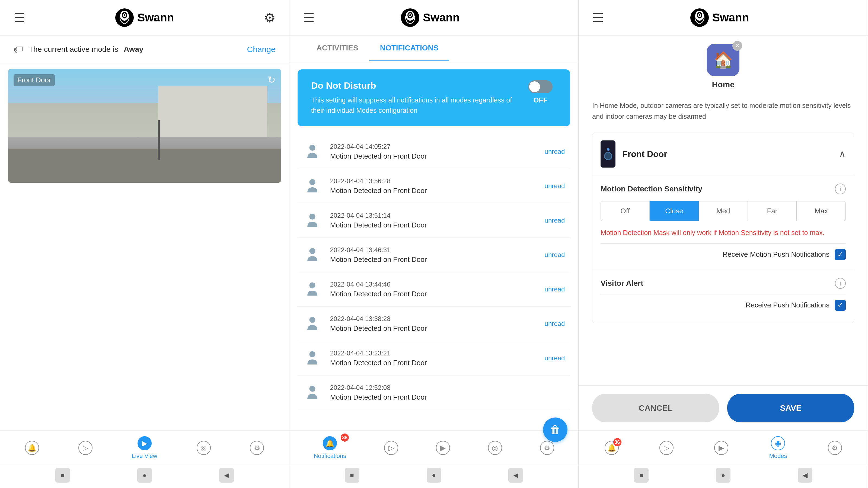  I want to click on mode-icon-container: 🏠 ✕ Home, so click(723, 67).